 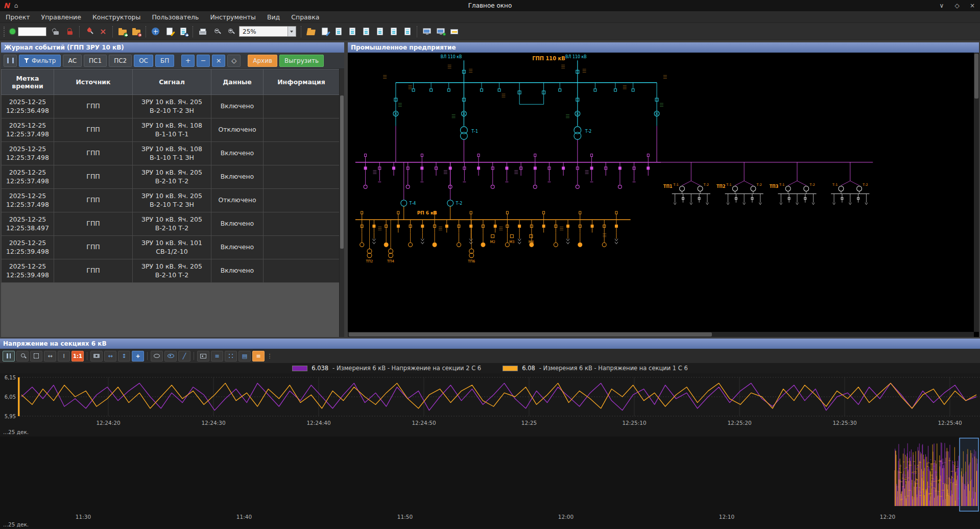 What do you see at coordinates (95, 61) in the screenshot?
I see `filter-ps1-button: ПС1` at bounding box center [95, 61].